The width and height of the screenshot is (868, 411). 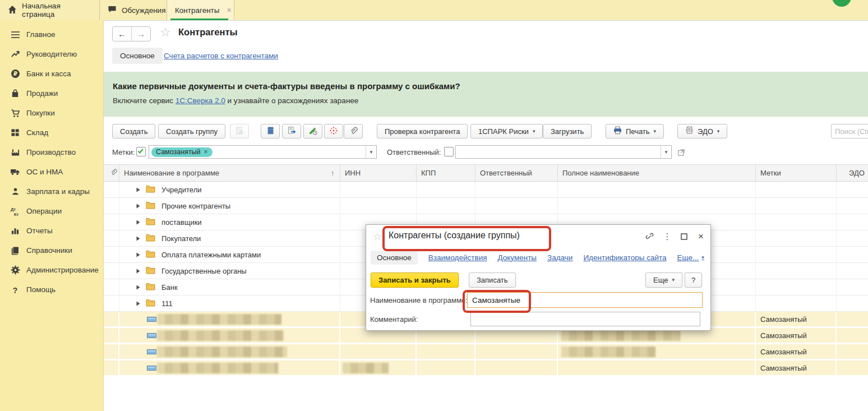 I want to click on spark-risks-menu-button: 1СПАРК Риски▾, so click(x=507, y=131).